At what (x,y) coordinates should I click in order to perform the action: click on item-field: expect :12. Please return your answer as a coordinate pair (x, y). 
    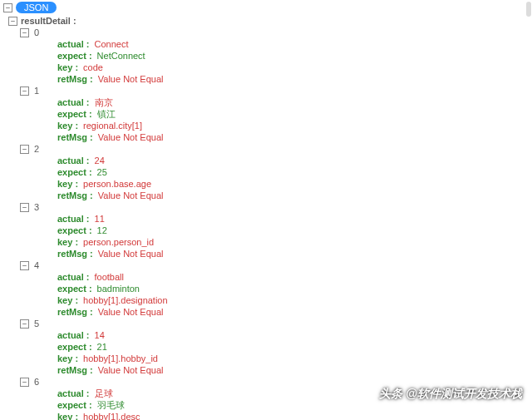
    Looking at the image, I should click on (276, 230).